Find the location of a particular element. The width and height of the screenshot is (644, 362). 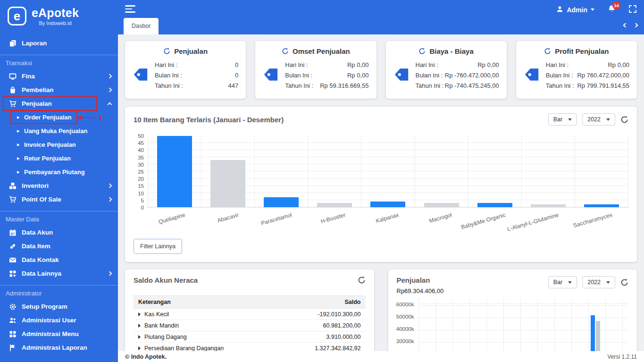

sidebar-item-pembelian: Pembelian is located at coordinates (59, 90).